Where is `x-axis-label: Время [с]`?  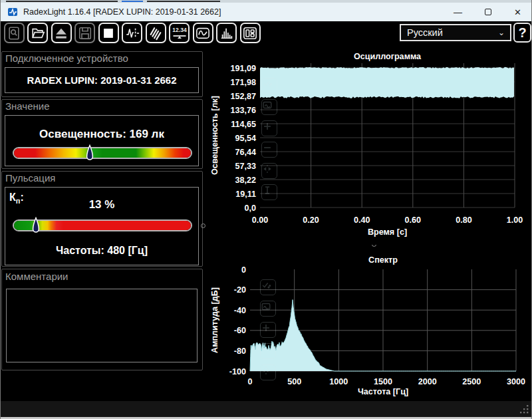 x-axis-label: Время [с] is located at coordinates (387, 232).